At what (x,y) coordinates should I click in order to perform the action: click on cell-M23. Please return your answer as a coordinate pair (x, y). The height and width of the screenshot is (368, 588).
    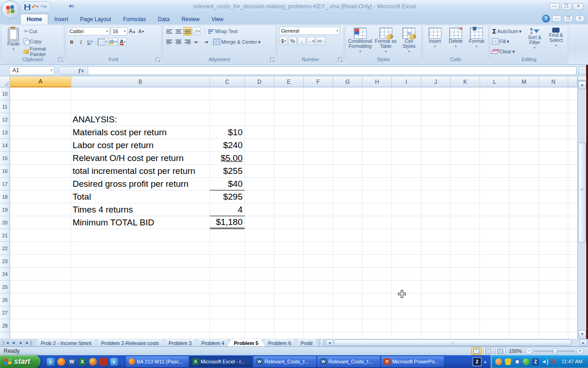
    Looking at the image, I should click on (524, 261).